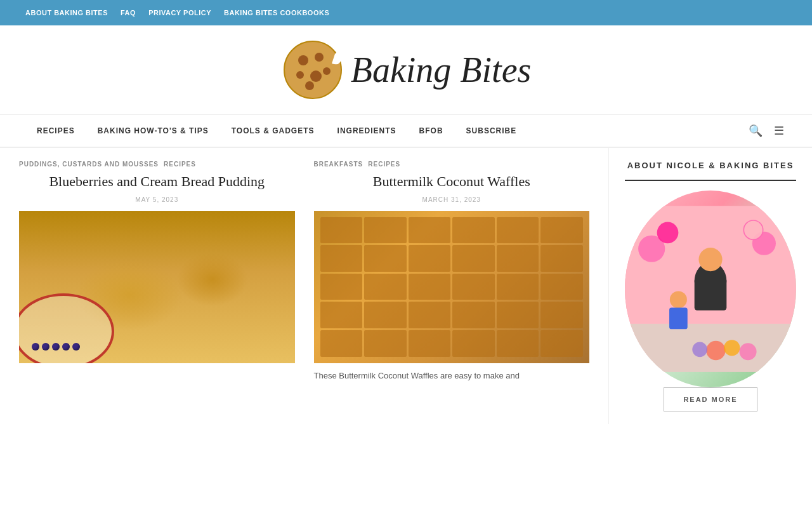 The image size is (812, 508). Describe the element at coordinates (452, 376) in the screenshot. I see `post-excerpt-2: These Buttermilk Coconut Waffles are eas…` at that location.